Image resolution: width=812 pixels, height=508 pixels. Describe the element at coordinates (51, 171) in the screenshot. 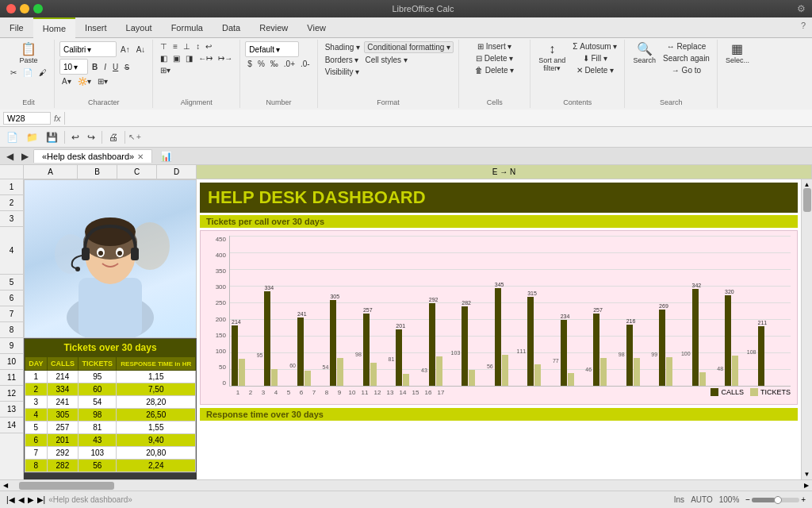

I see `col-a: A` at that location.